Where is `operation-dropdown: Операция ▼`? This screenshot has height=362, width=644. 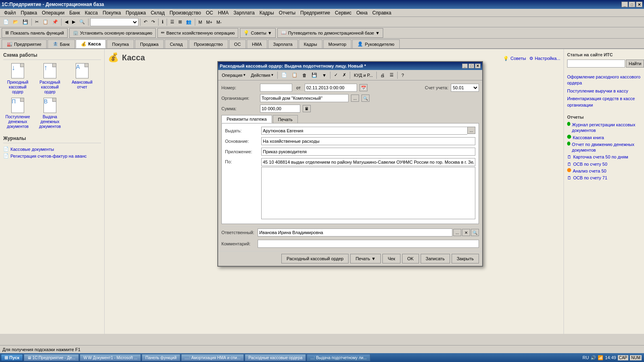
operation-dropdown: Операция ▼ is located at coordinates (234, 75).